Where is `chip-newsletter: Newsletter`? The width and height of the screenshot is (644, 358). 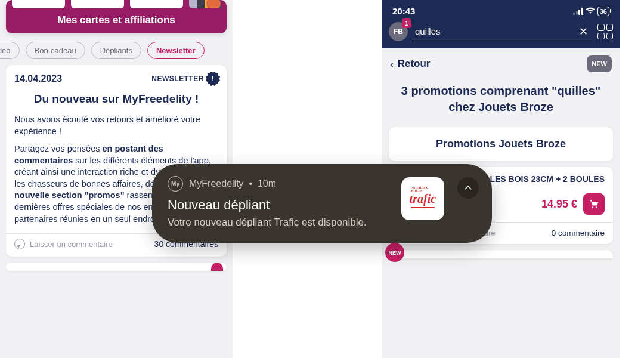
chip-newsletter: Newsletter is located at coordinates (176, 50).